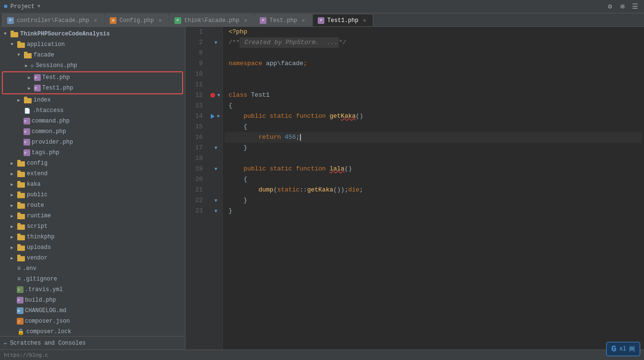 The width and height of the screenshot is (644, 360). Describe the element at coordinates (335, 116) in the screenshot. I see `getkaka-fn: get` at that location.